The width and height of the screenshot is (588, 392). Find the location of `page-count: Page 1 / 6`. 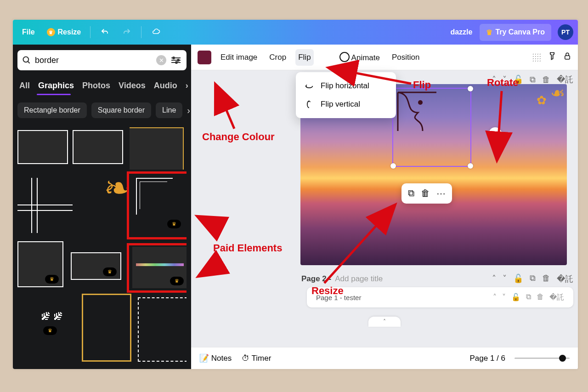

page-count: Page 1 / 6 is located at coordinates (487, 358).